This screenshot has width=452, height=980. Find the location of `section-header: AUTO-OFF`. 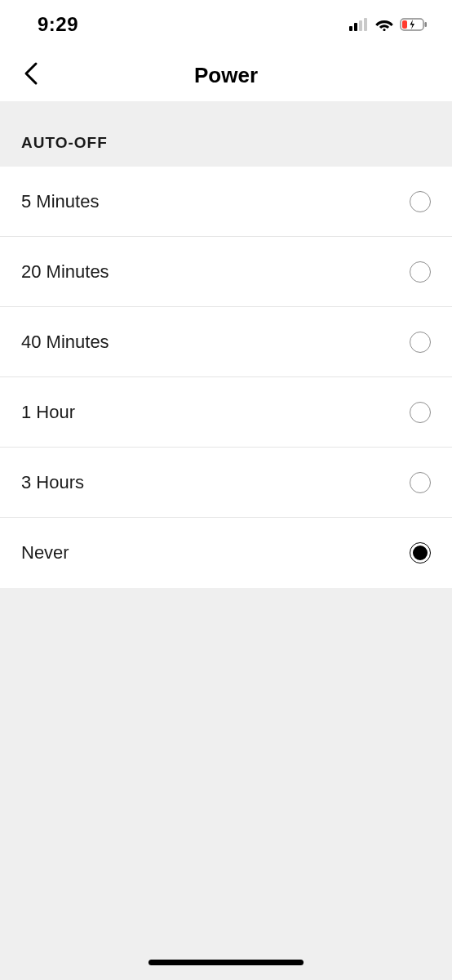

section-header: AUTO-OFF is located at coordinates (226, 134).